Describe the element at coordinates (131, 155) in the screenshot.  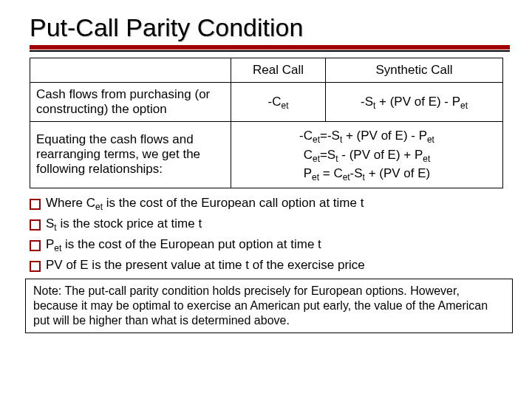
I see `row2-label: Equating the cash flows and rearranging …` at that location.